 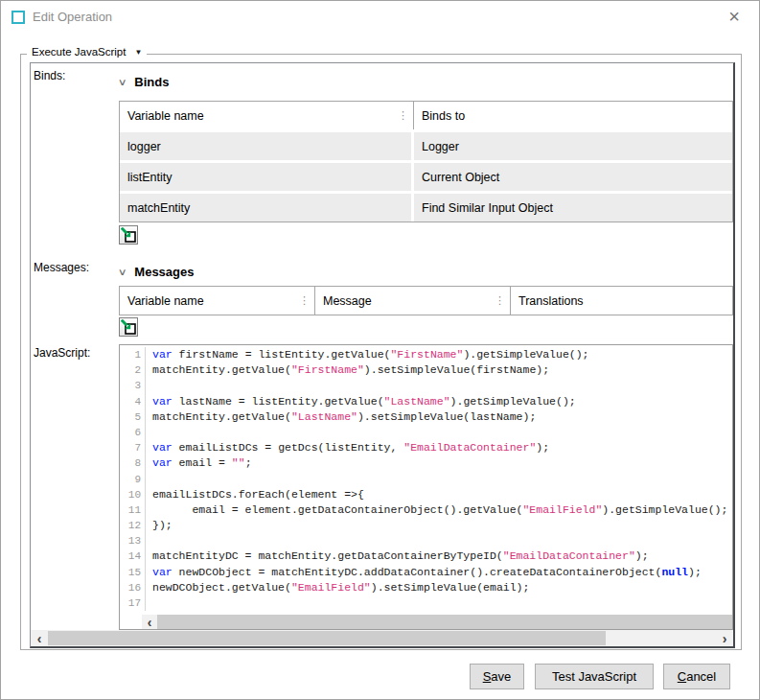 I want to click on line-number: 11, so click(x=132, y=510).